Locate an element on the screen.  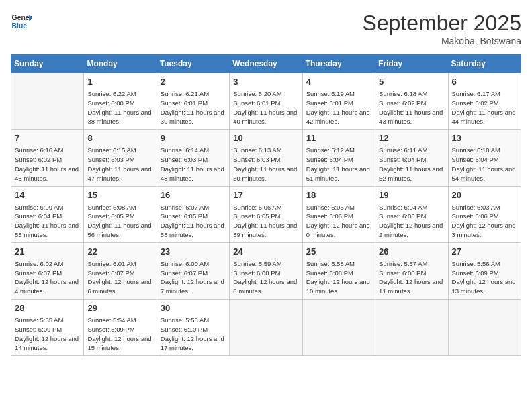
day-number: 21 is located at coordinates (47, 252).